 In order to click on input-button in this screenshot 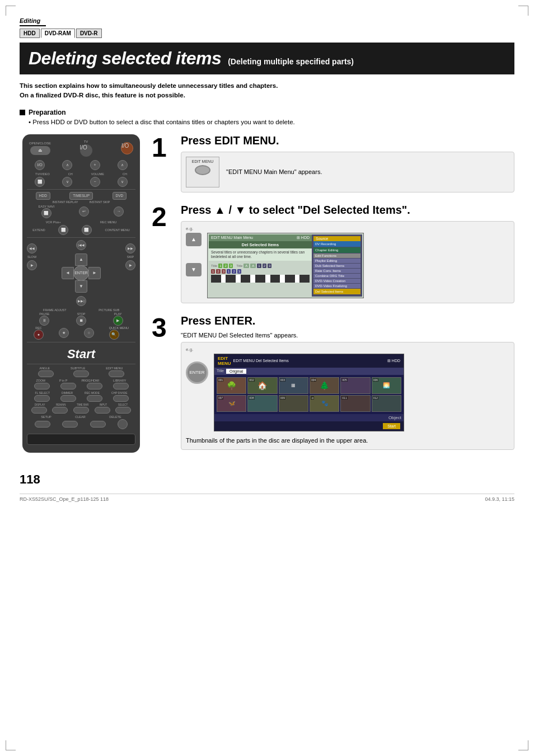, I will do `click(102, 410)`.